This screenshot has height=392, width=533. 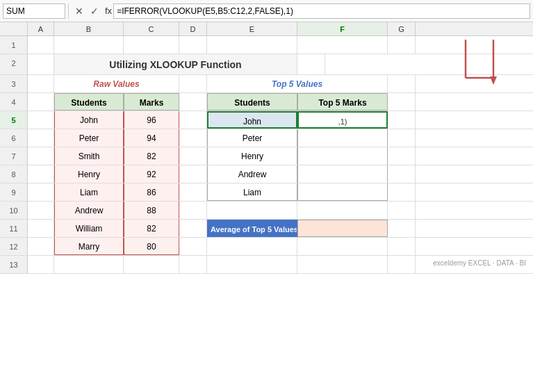 I want to click on cell-a6, so click(x=41, y=138).